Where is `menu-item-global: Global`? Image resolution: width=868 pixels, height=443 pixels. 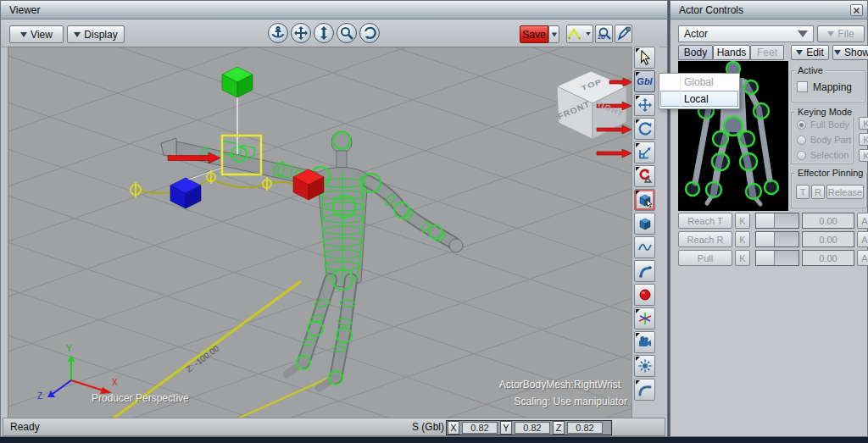
menu-item-global: Global is located at coordinates (699, 82).